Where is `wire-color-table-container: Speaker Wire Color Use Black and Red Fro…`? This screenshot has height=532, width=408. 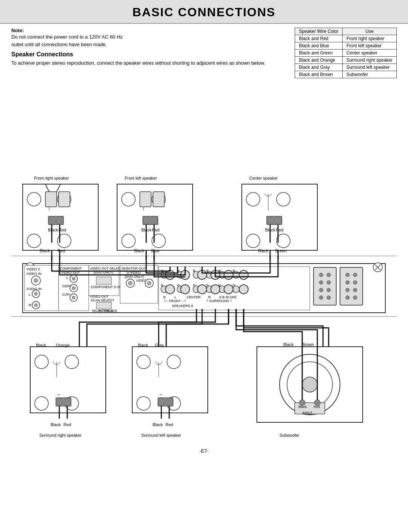 wire-color-table-container: Speaker Wire Color Use Black and Red Fro… is located at coordinates (346, 53).